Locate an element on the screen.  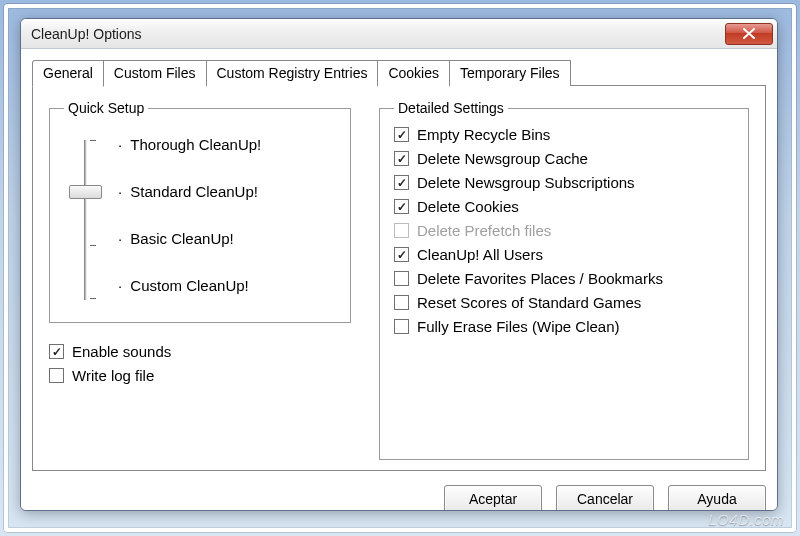
level-basic: Basic CleanUp! is located at coordinates (190, 238).